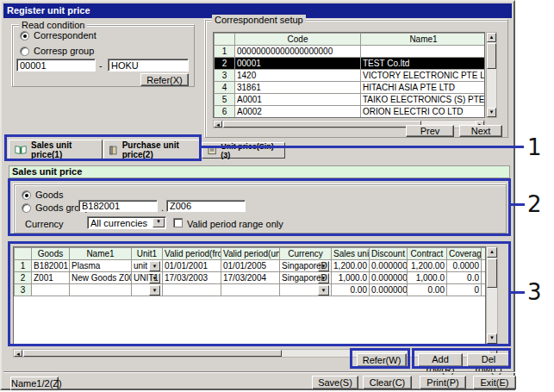  What do you see at coordinates (350, 64) in the screenshot?
I see `table-row-selected: 2 00001 TEST Co.ltd` at bounding box center [350, 64].